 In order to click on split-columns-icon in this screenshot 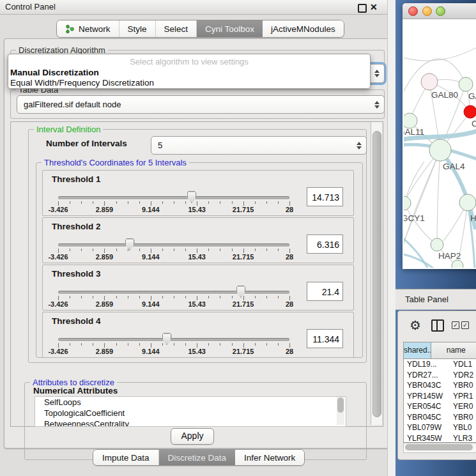, I will do `click(438, 326)`.